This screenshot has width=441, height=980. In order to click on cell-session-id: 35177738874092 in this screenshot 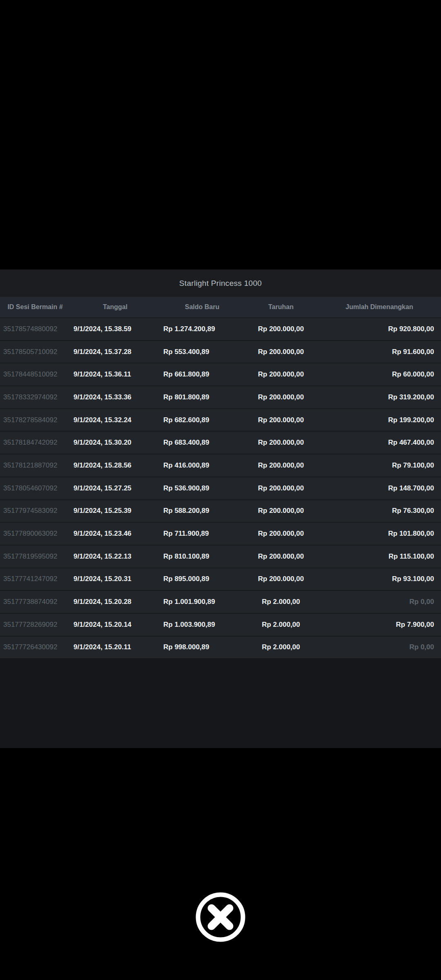, I will do `click(35, 602)`.